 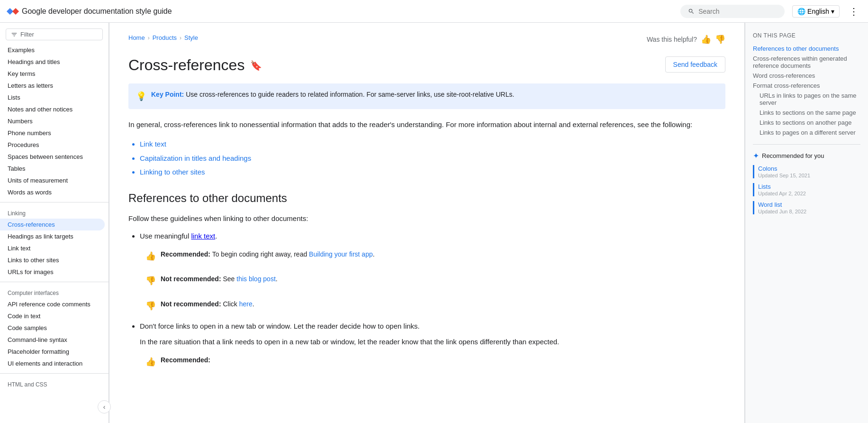 What do you see at coordinates (796, 48) in the screenshot?
I see `toc-link-0: References to other documents` at bounding box center [796, 48].